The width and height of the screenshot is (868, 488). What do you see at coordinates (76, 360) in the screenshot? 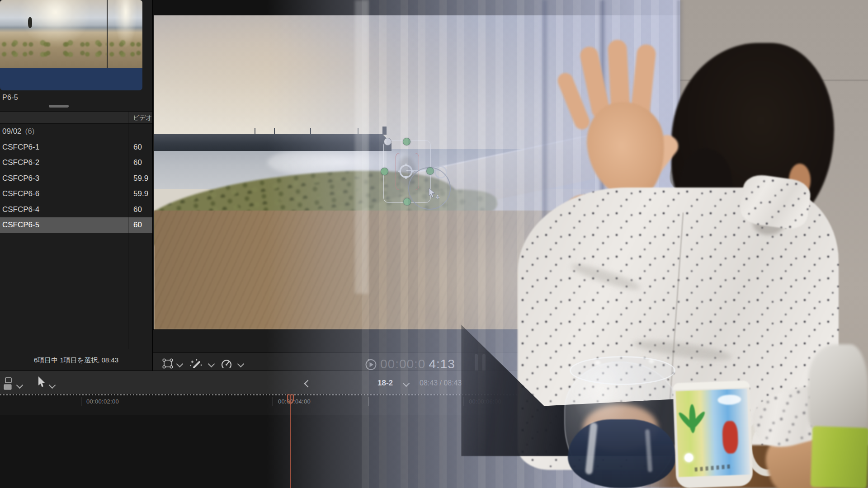
I see `browser-status-text: 6項目中 1項目を選択, 08:43` at bounding box center [76, 360].